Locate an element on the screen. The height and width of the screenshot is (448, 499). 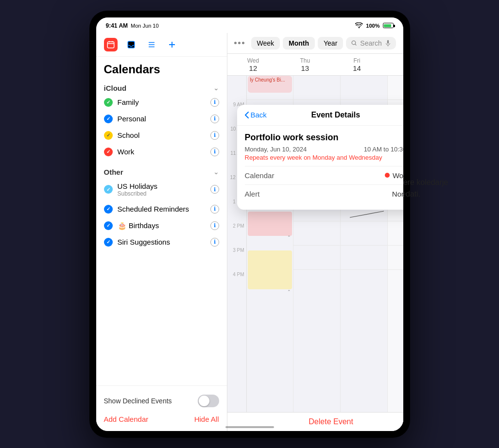
family-info-icon: ℹ is located at coordinates (215, 102).